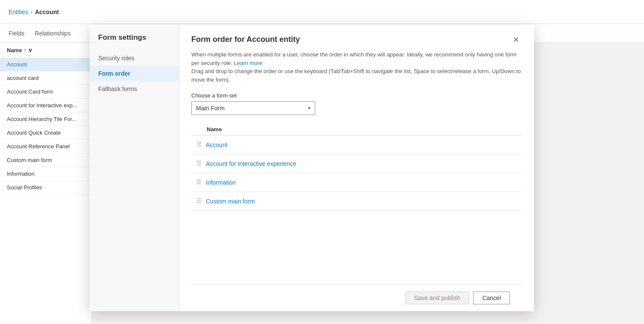  I want to click on form-row-account: Account, so click(364, 145).